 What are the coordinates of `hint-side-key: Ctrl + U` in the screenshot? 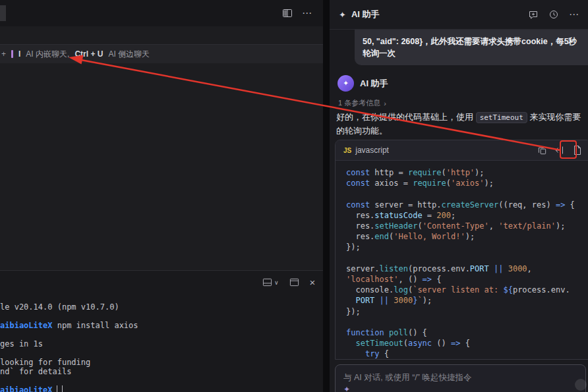 It's located at (88, 54).